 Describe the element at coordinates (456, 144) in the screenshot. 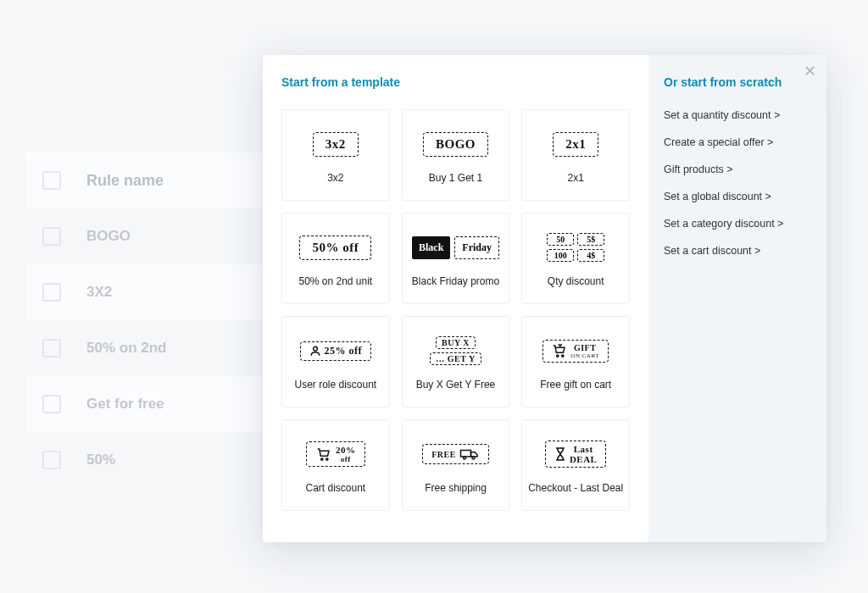

I see `coupon-text: BOGO` at that location.